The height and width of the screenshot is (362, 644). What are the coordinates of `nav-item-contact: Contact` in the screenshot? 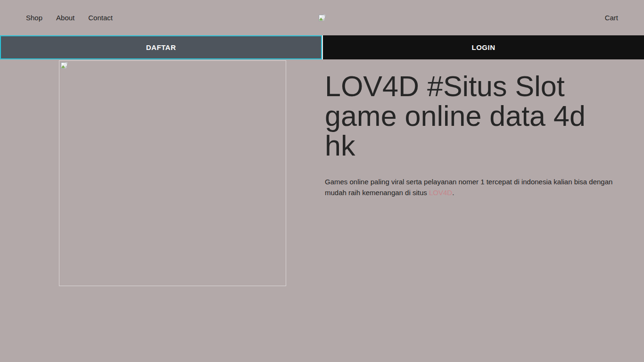 It's located at (100, 18).